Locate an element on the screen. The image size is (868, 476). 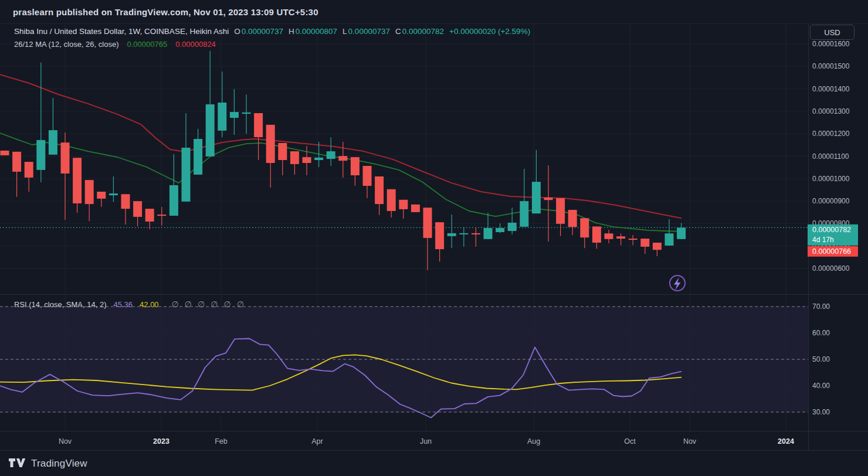
ohlc-item: L0.00000737 is located at coordinates (366, 32).